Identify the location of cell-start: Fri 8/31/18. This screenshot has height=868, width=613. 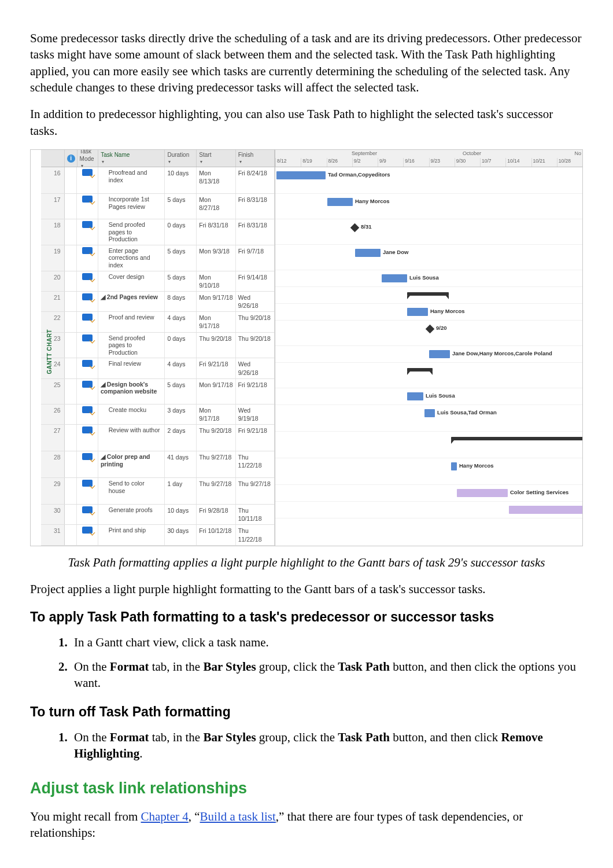
(216, 232).